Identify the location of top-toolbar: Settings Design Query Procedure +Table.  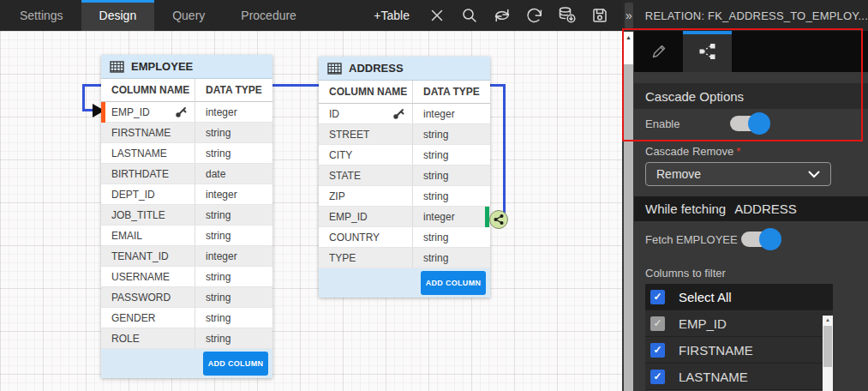
(311, 15).